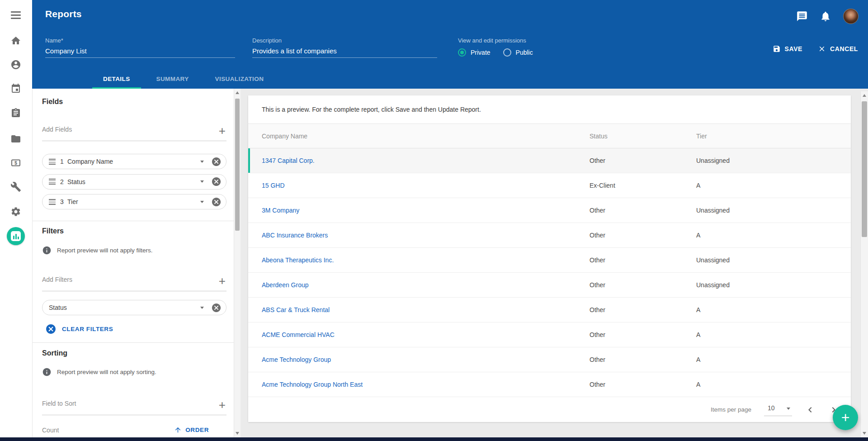 The height and width of the screenshot is (441, 868). What do you see at coordinates (64, 161) in the screenshot?
I see `field-order: 1` at bounding box center [64, 161].